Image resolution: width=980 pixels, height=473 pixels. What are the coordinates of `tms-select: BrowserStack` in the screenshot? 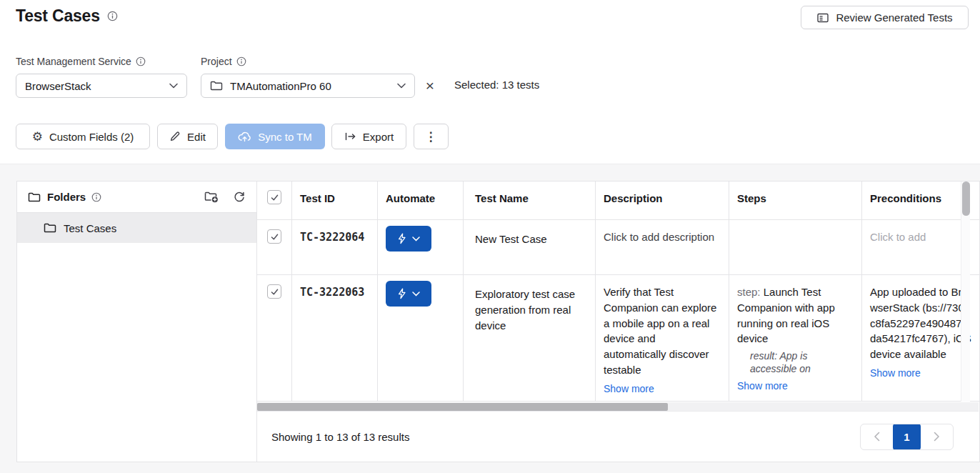 It's located at (101, 86).